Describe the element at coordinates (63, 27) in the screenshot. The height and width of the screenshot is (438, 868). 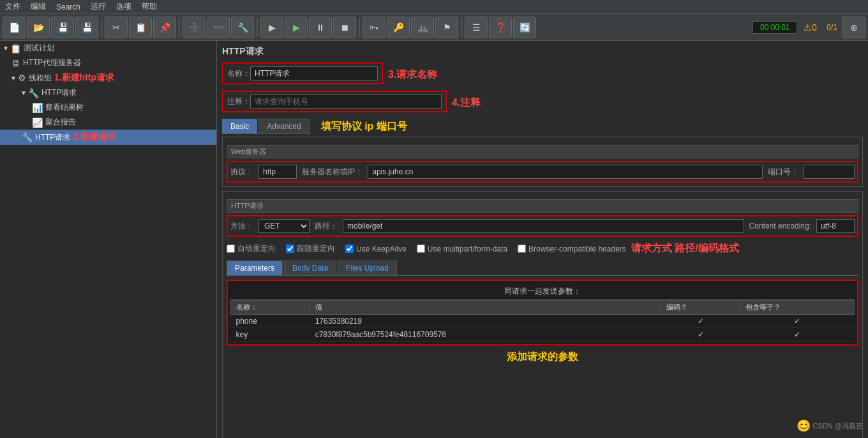
I see `toolbar-save: 💾` at that location.